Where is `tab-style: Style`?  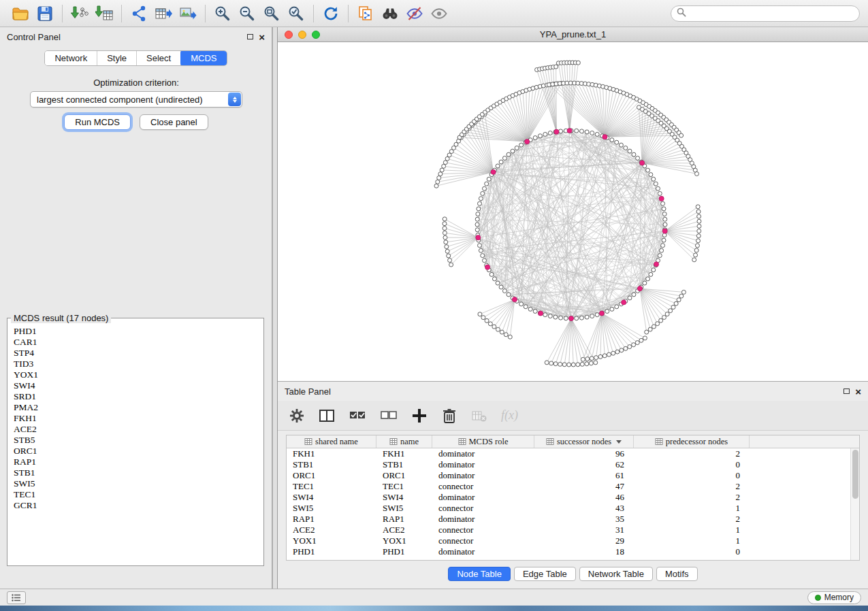 tab-style: Style is located at coordinates (117, 59).